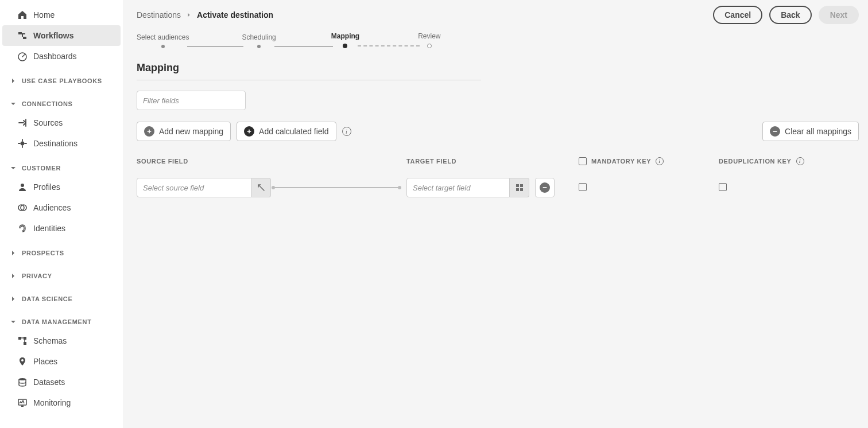 The width and height of the screenshot is (868, 428). Describe the element at coordinates (294, 131) in the screenshot. I see `button-label: Add calculated field` at that location.